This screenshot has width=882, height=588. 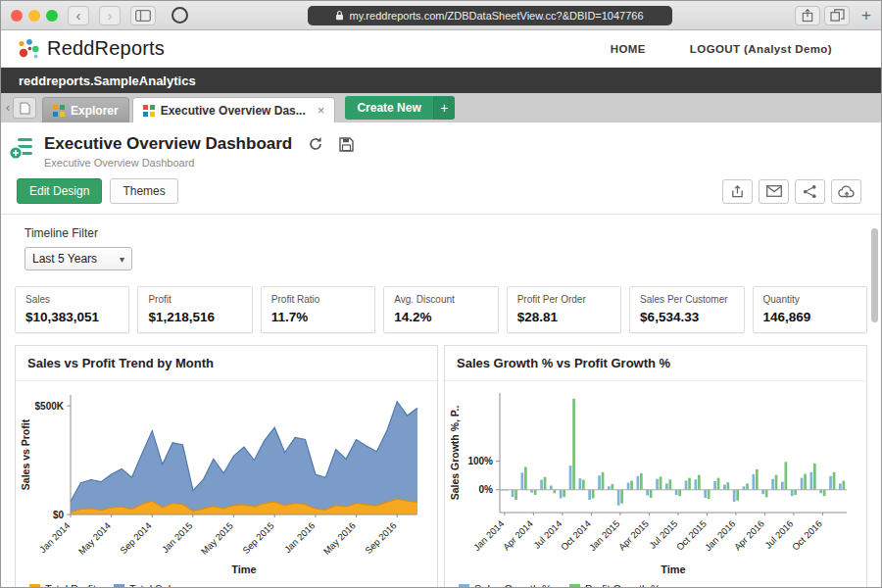 What do you see at coordinates (692, 535) in the screenshot?
I see `svg-text: Oct 2015` at bounding box center [692, 535].